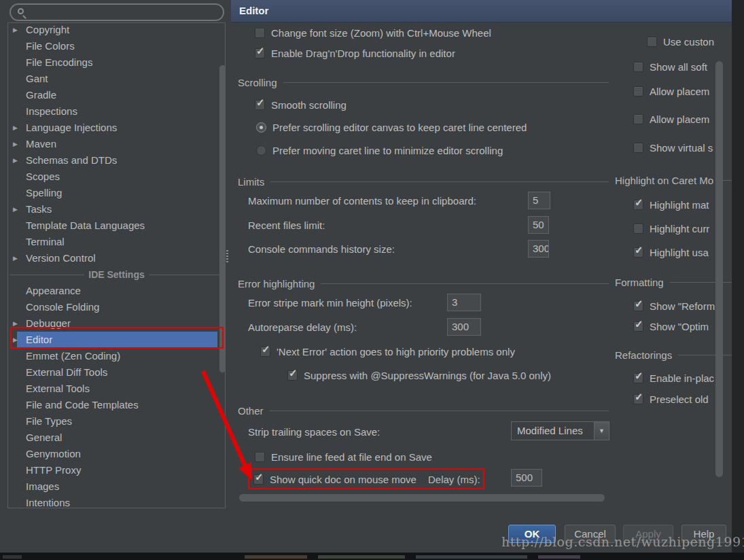 The width and height of the screenshot is (744, 560). I want to click on checkbox-label: Enable in-plac, so click(682, 378).